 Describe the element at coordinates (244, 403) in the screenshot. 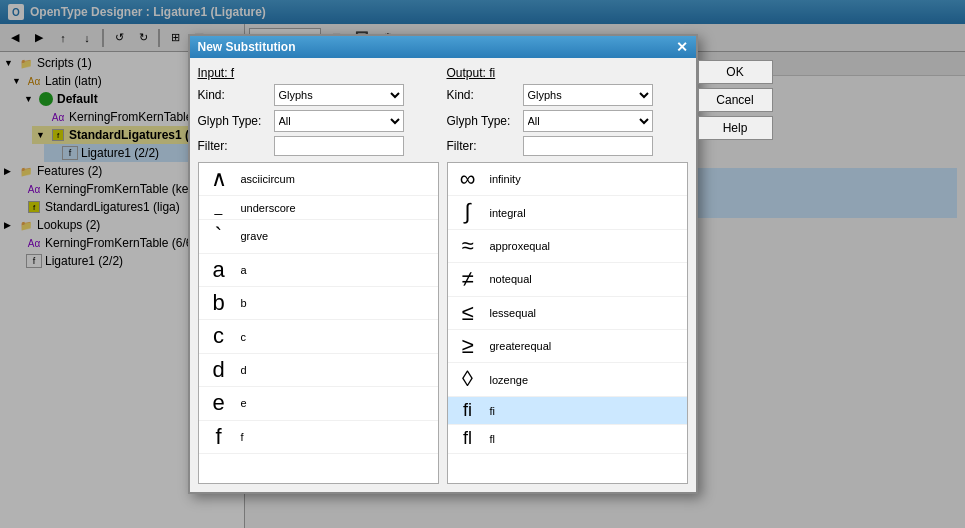

I see `glyph-name-e: e` at that location.